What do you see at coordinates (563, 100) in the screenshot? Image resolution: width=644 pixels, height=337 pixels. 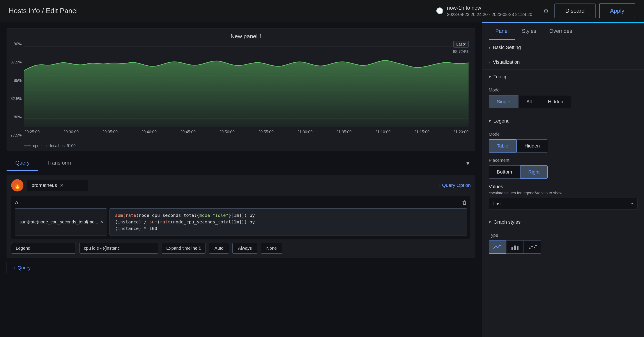 I see `tooltip-content: Mode Single All Hidden` at bounding box center [563, 100].